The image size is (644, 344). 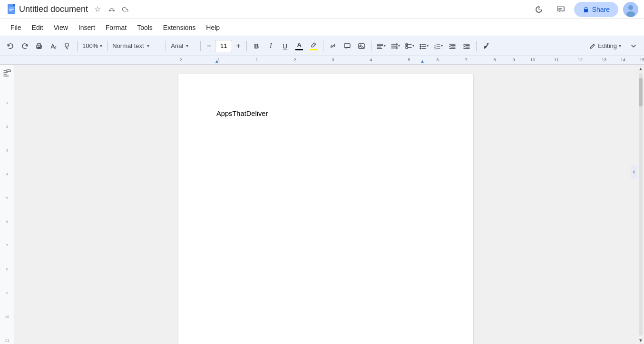 What do you see at coordinates (8, 293) in the screenshot?
I see `svg-text: 9` at bounding box center [8, 293].